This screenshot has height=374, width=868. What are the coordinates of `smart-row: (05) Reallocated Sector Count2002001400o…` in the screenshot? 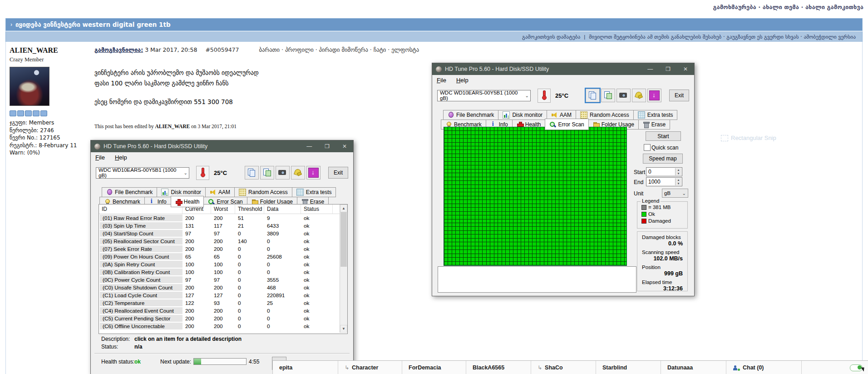 It's located at (223, 241).